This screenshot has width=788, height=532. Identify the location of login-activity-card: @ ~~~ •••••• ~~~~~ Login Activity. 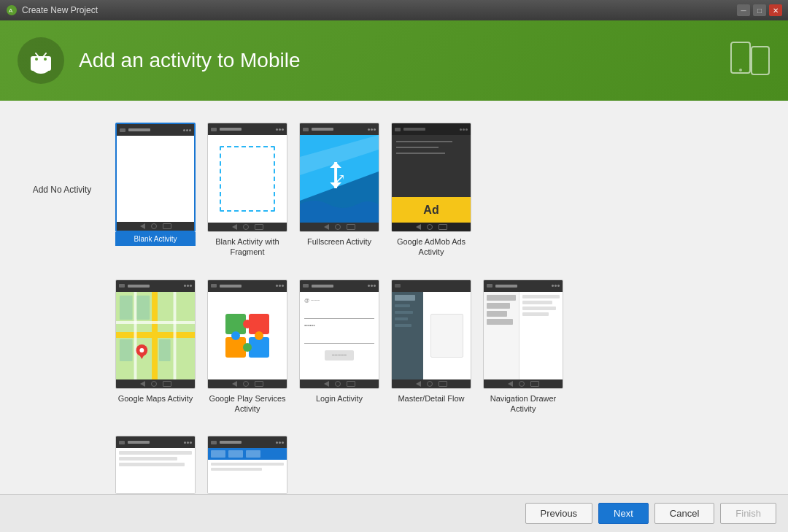
(339, 342).